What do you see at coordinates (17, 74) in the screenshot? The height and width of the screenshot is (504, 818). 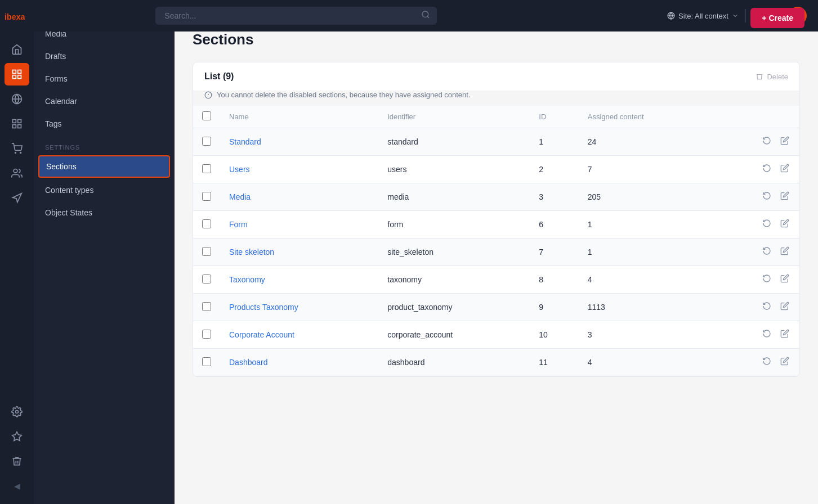 I see `structure-nav-icon` at bounding box center [17, 74].